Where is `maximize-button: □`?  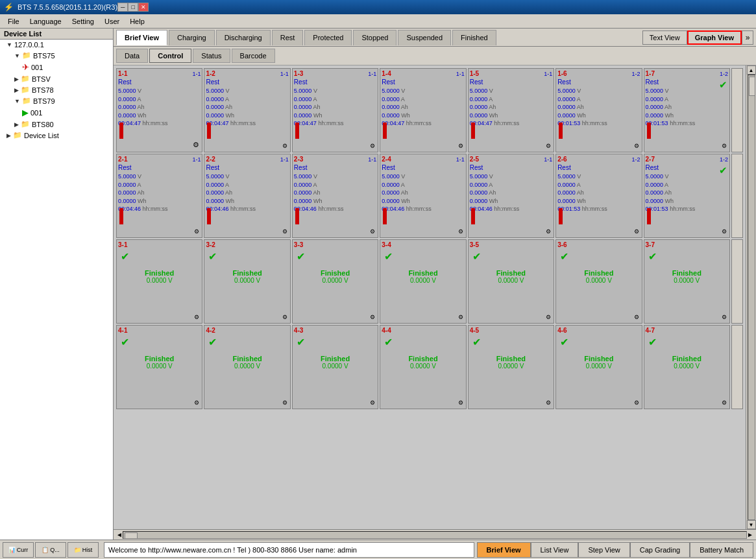 maximize-button: □ is located at coordinates (133, 7).